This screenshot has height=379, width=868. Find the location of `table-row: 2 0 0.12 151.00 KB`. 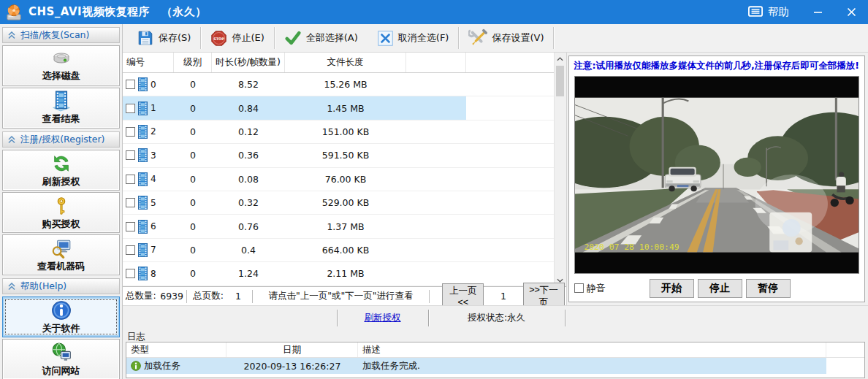

table-row: 2 0 0.12 151.00 KB is located at coordinates (338, 132).